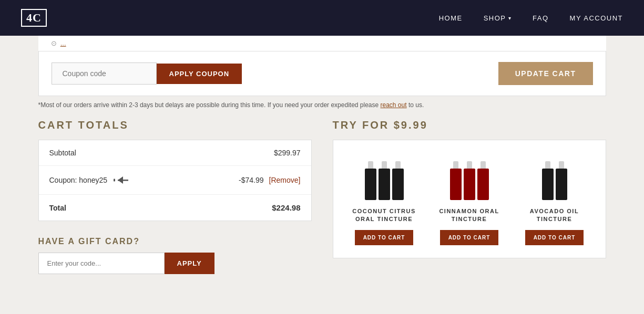 This screenshot has width=644, height=314. I want to click on logo: 4C, so click(34, 18).